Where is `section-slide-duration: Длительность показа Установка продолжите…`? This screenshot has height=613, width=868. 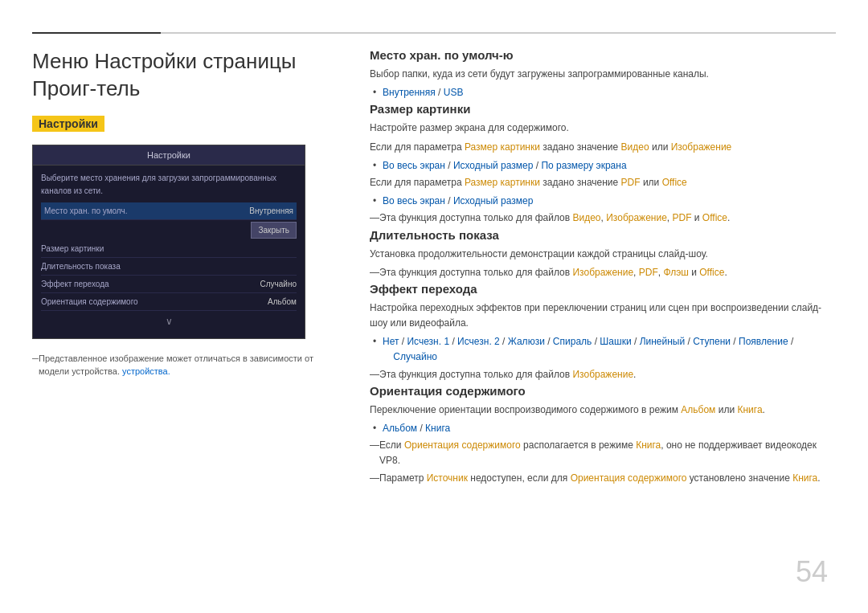
section-slide-duration: Длительность показа Установка продолжите… is located at coordinates (603, 254).